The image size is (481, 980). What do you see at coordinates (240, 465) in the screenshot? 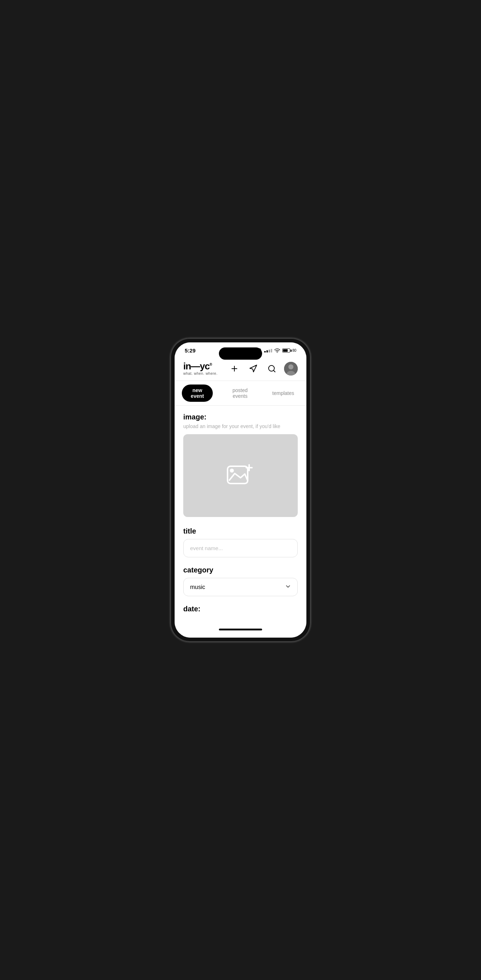
I see `image-section: image: upload an image for your event, i…` at bounding box center [240, 465].